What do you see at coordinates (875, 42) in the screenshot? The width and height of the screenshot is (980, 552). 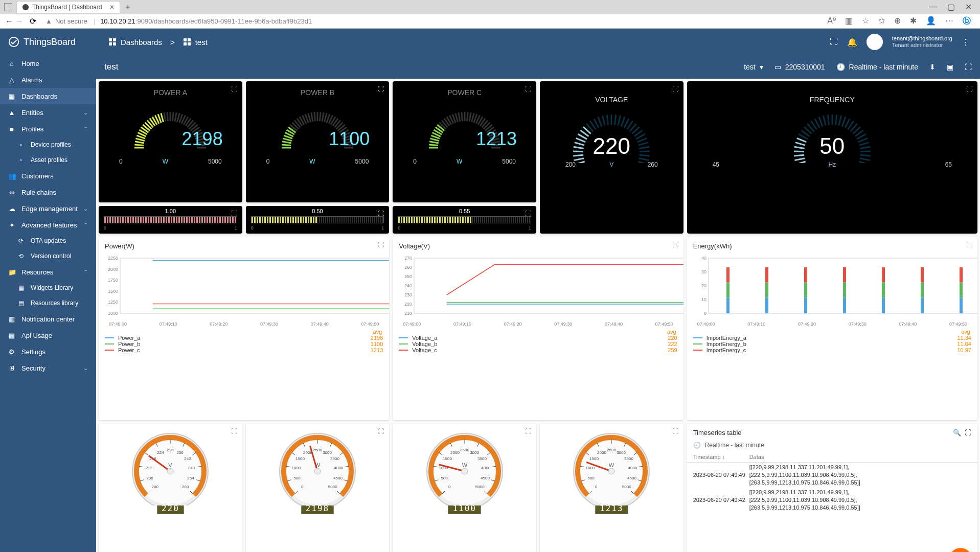 I see `avatar` at bounding box center [875, 42].